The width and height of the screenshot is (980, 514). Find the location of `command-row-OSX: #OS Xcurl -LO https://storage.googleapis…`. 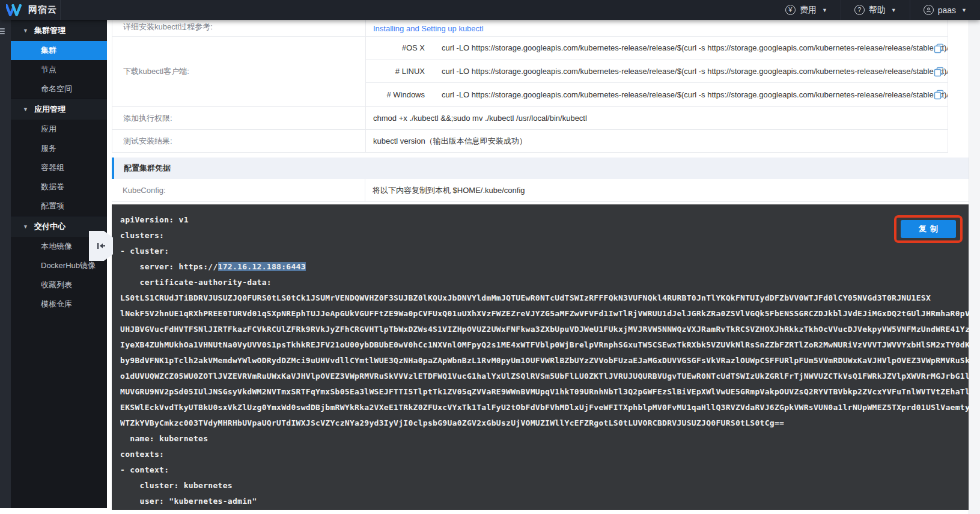

command-row-OSX: #OS Xcurl -LO https://storage.googleapis… is located at coordinates (657, 48).